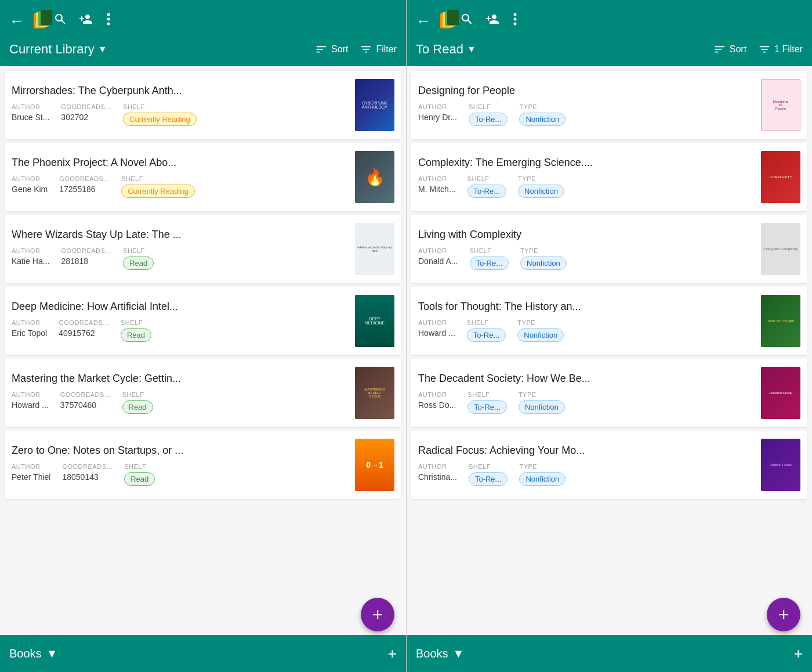 Image resolution: width=812 pixels, height=672 pixels. I want to click on filter-label-2: 1 Filter, so click(789, 49).